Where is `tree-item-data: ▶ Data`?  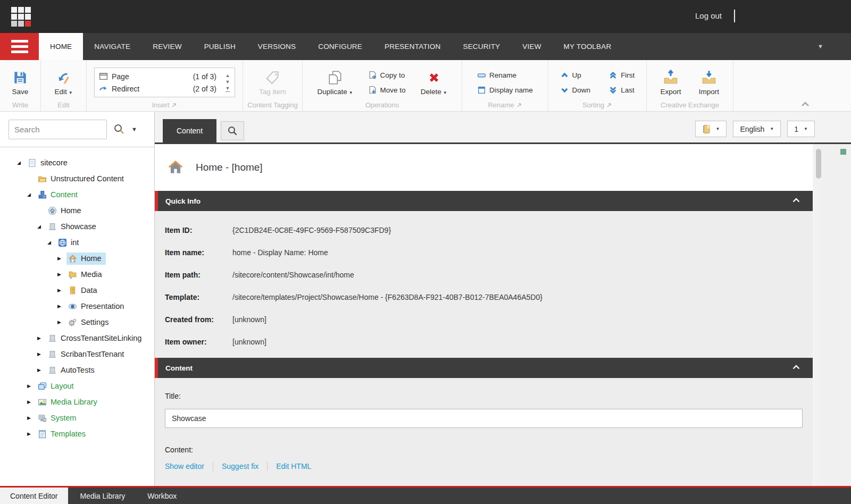 tree-item-data: ▶ Data is located at coordinates (77, 290).